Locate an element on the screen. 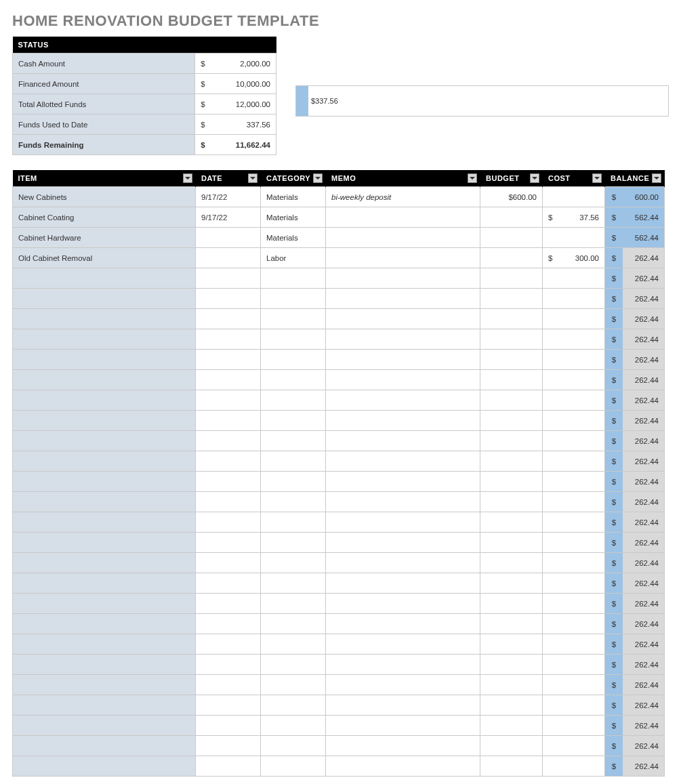 The height and width of the screenshot is (784, 681). cell-item: Cabinet Coating is located at coordinates (104, 218).